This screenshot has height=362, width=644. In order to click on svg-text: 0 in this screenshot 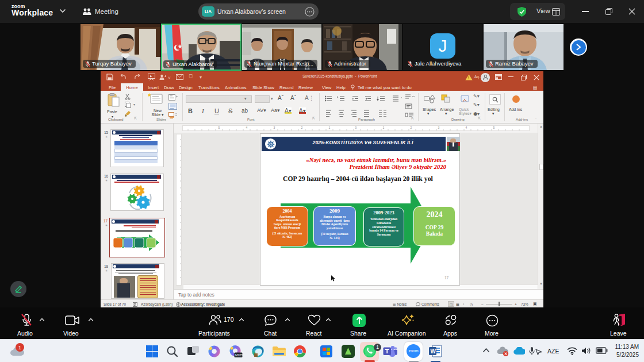, I will do `click(356, 128)`.